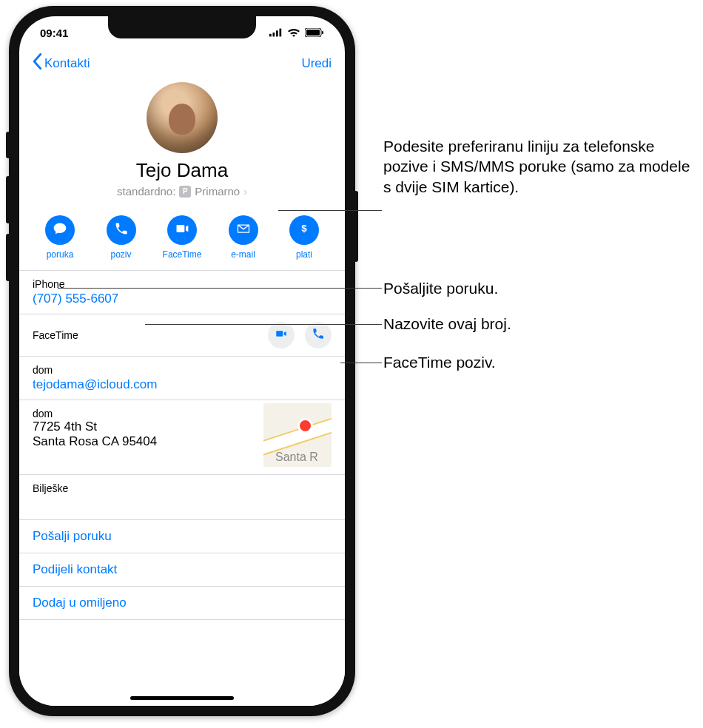 This screenshot has width=703, height=728. What do you see at coordinates (182, 191) in the screenshot?
I see `default-line-selector: standardno: P Primarno ›` at bounding box center [182, 191].